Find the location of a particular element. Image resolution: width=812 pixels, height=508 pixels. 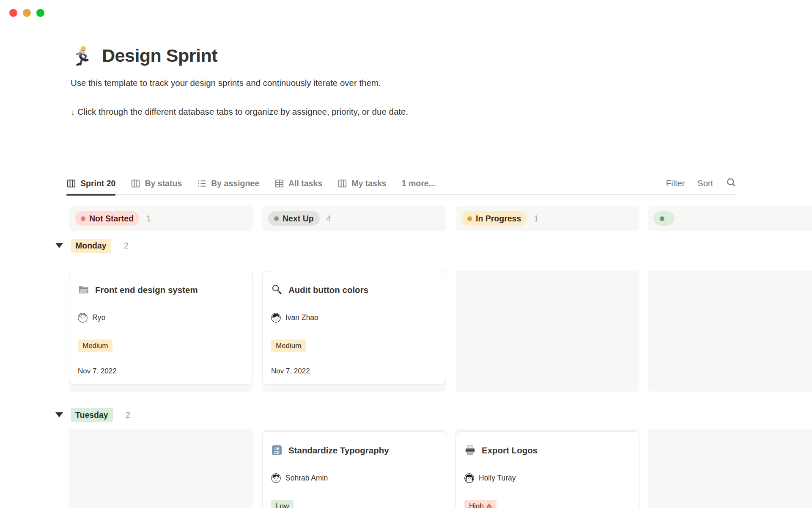

minimize-button is located at coordinates (27, 13).